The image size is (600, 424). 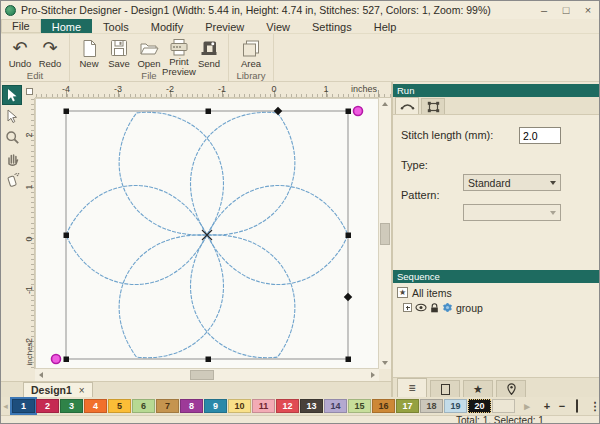 What do you see at coordinates (50, 53) in the screenshot?
I see `redo-button: ↷ Redo` at bounding box center [50, 53].